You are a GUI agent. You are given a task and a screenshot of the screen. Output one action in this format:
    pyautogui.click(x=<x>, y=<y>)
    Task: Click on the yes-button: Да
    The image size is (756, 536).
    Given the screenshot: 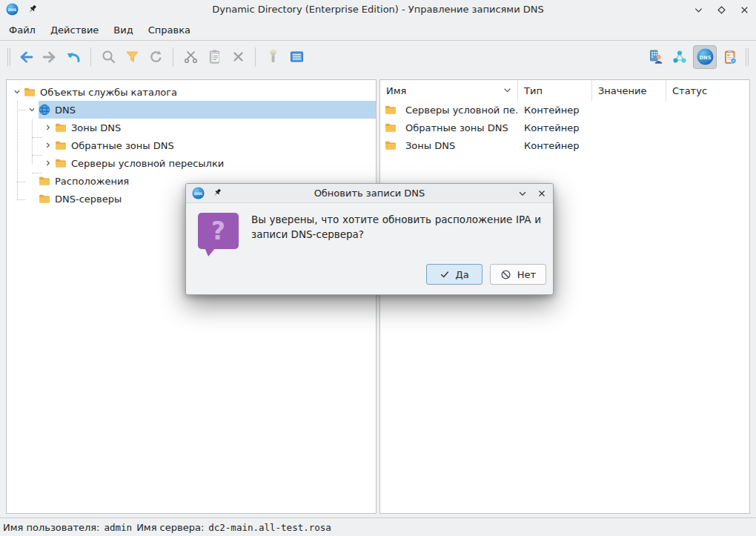 What is the action you would take?
    pyautogui.click(x=454, y=274)
    